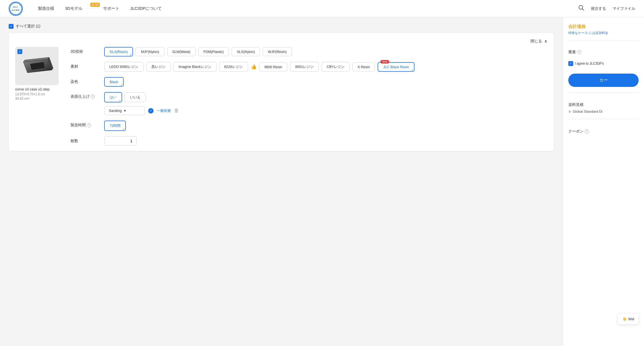 The width and height of the screenshot is (644, 346). I want to click on material-option-kuro: 黒レジン, so click(158, 67).